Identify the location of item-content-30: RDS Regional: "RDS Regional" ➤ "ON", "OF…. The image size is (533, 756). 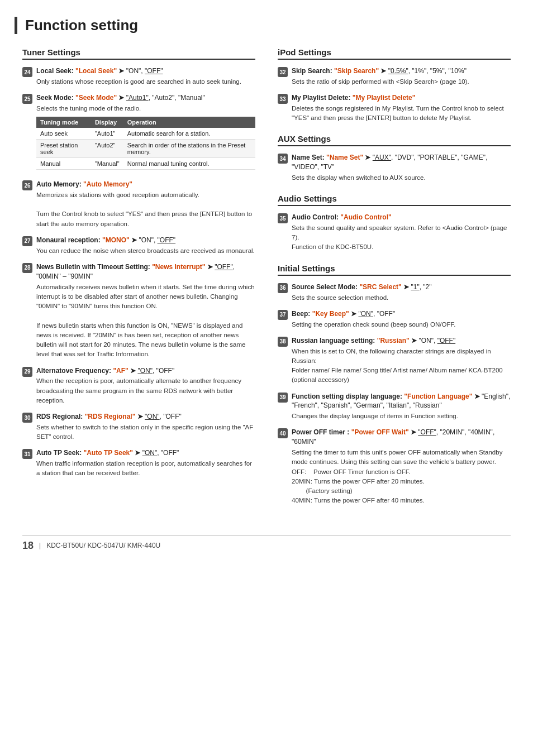
(146, 427).